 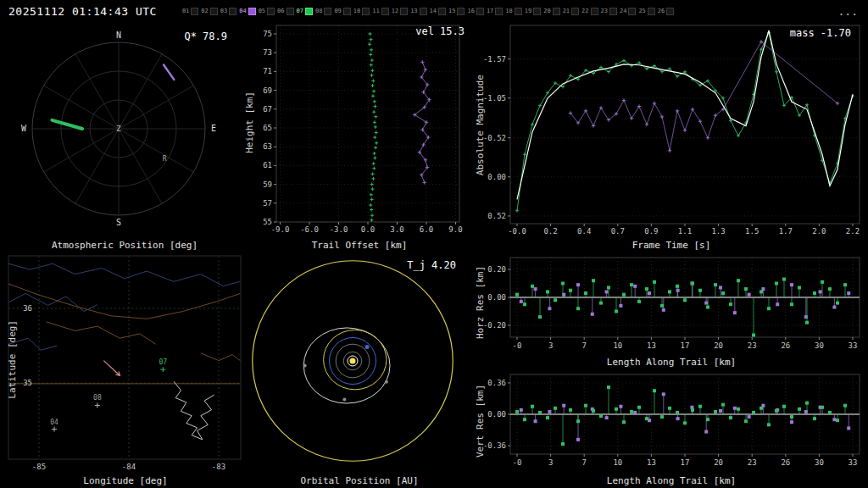 What do you see at coordinates (125, 358) in the screenshot?
I see `map-grid` at bounding box center [125, 358].